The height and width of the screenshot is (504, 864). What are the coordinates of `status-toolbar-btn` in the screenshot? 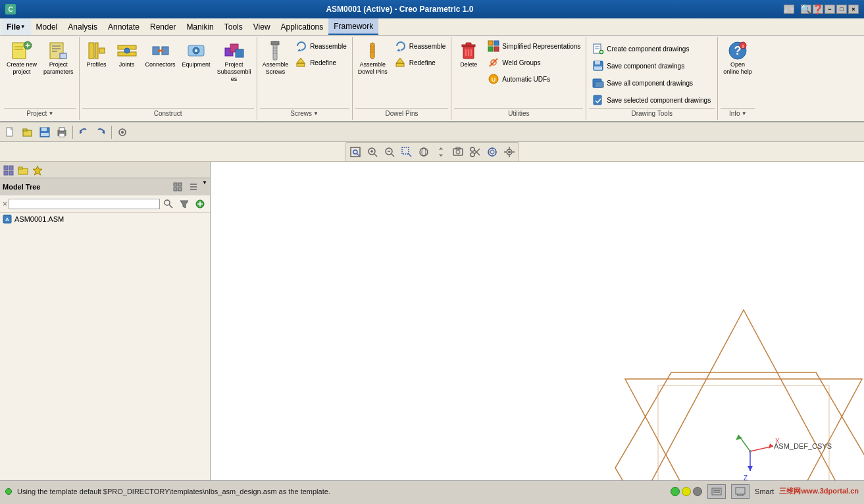 It's located at (717, 491).